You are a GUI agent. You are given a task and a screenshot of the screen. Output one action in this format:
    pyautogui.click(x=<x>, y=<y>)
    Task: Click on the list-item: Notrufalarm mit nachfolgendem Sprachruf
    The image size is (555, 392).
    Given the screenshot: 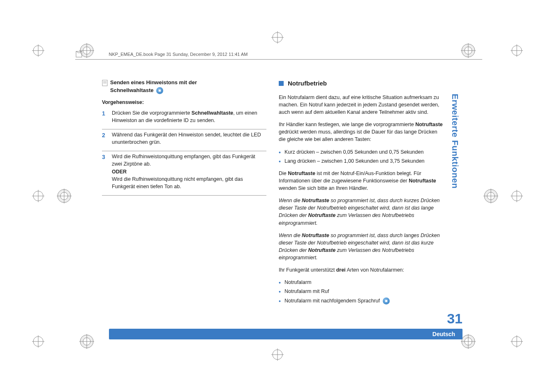 What is the action you would take?
    pyautogui.click(x=361, y=301)
    